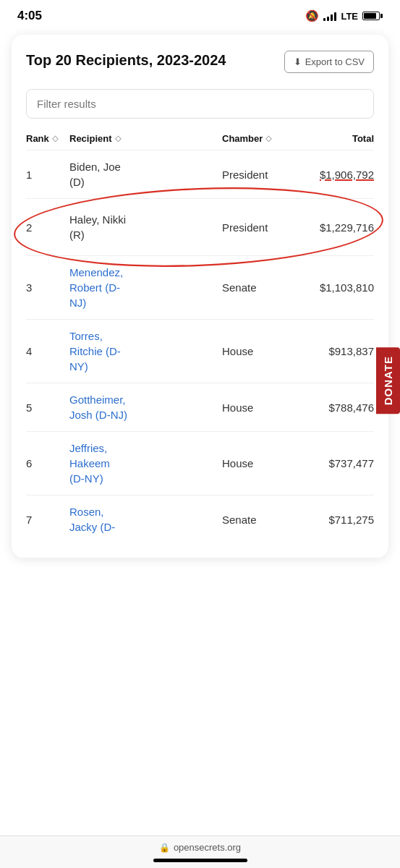 This screenshot has height=868, width=400. Describe the element at coordinates (338, 352) in the screenshot. I see `total-4: $913,837` at that location.